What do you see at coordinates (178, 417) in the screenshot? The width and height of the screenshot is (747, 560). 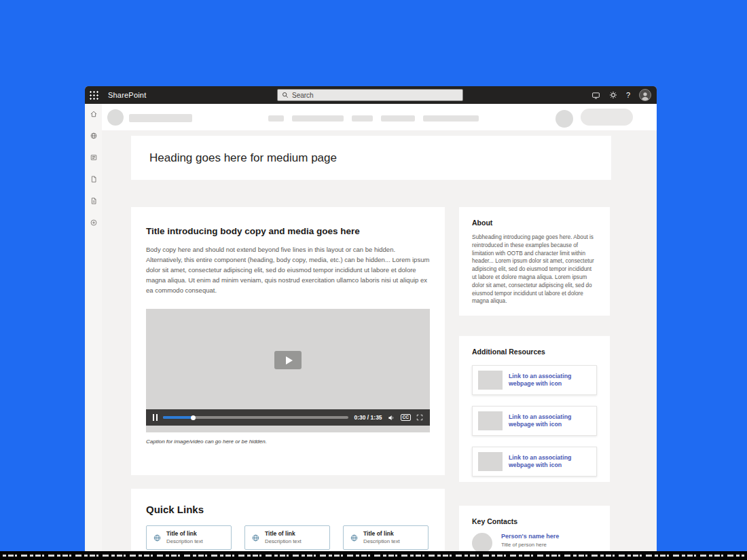 I see `progress-fill` at bounding box center [178, 417].